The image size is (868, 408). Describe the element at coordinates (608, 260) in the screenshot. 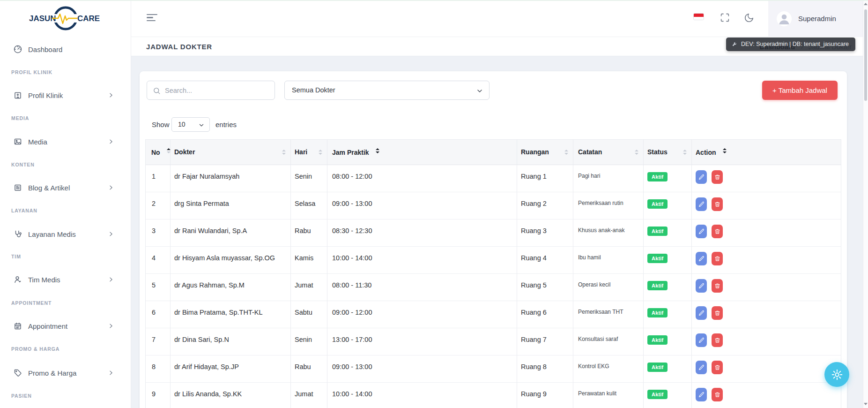

I see `cell-catatan: Ibu hamil` at that location.